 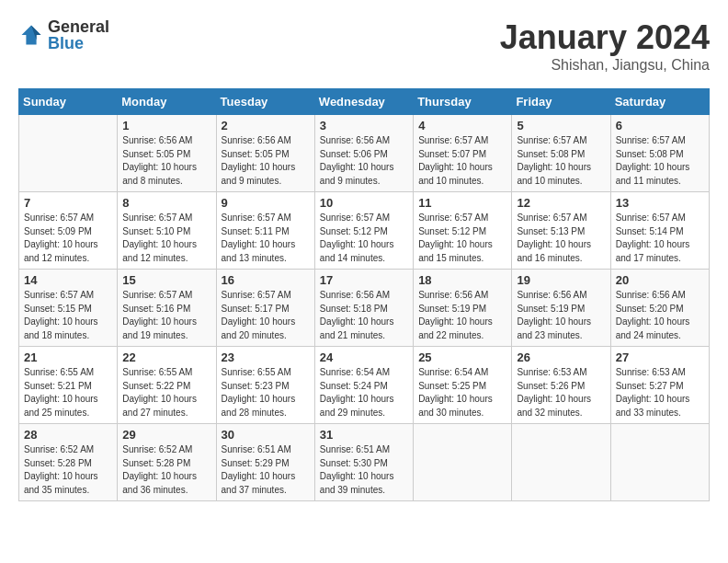 What do you see at coordinates (364, 463) in the screenshot?
I see `calendar-week-5: 28Sunrise: 6:52 AM Sunset: 5:28 PM Dayli…` at bounding box center [364, 463].